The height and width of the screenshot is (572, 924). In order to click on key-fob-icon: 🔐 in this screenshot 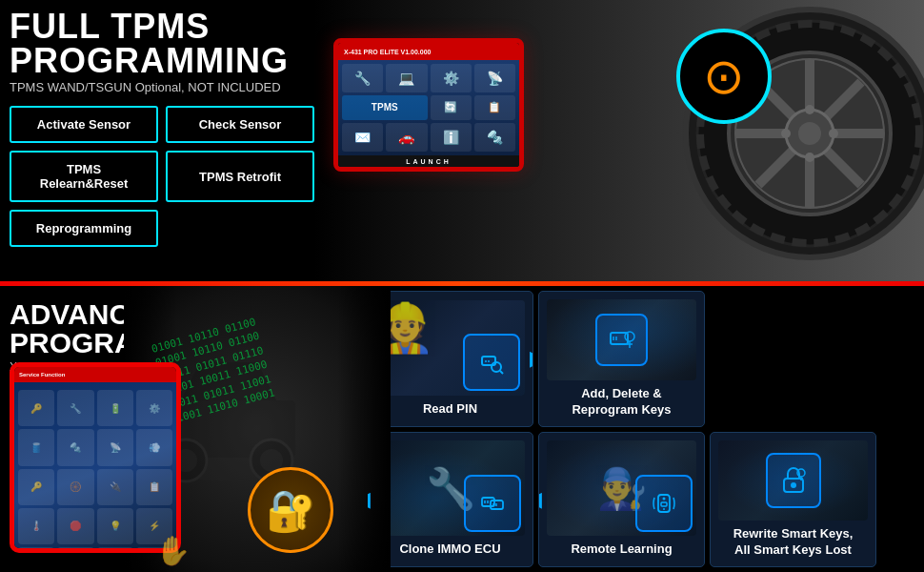, I will do `click(291, 511)`.